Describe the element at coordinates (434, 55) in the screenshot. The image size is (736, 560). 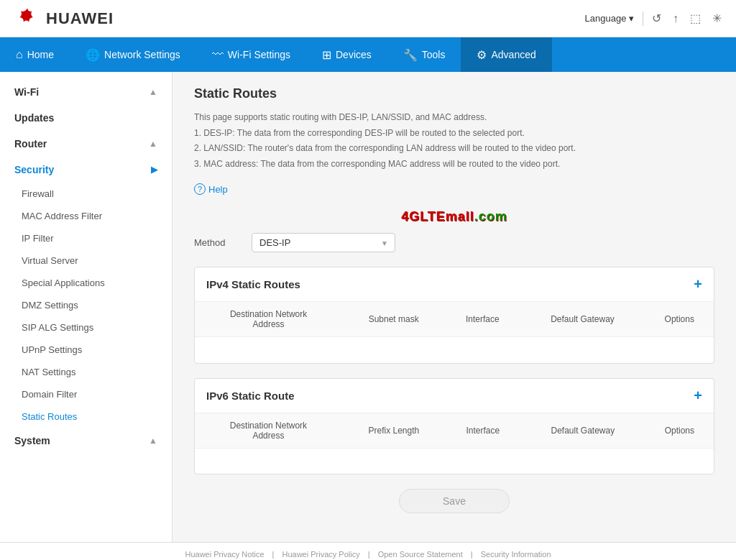
I see `nav-tools-label: Tools` at that location.